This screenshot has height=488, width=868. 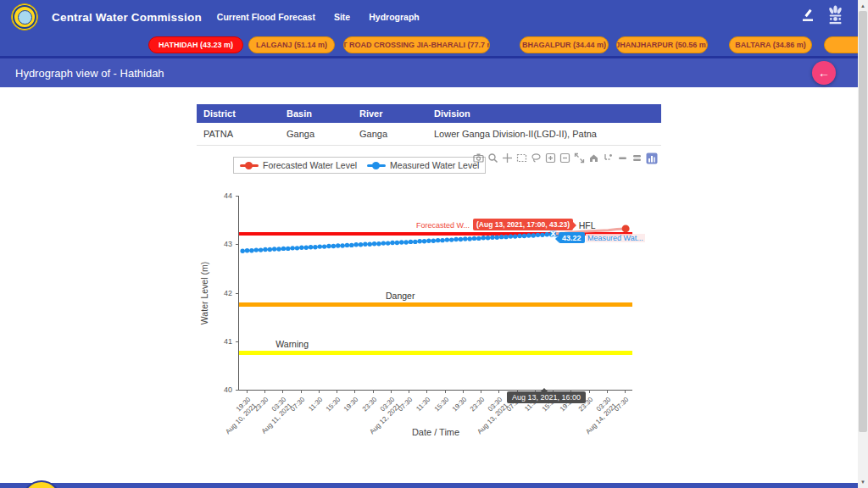 I want to click on cell-river: Ganga, so click(x=390, y=134).